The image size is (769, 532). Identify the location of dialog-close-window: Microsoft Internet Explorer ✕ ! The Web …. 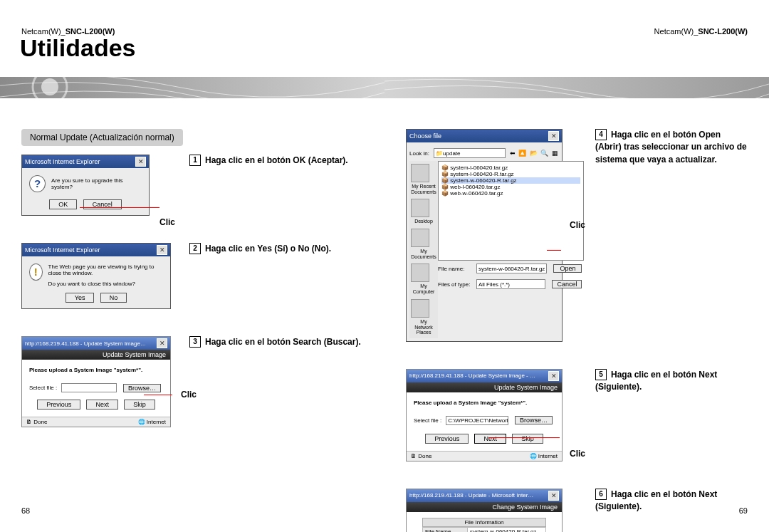
(96, 276).